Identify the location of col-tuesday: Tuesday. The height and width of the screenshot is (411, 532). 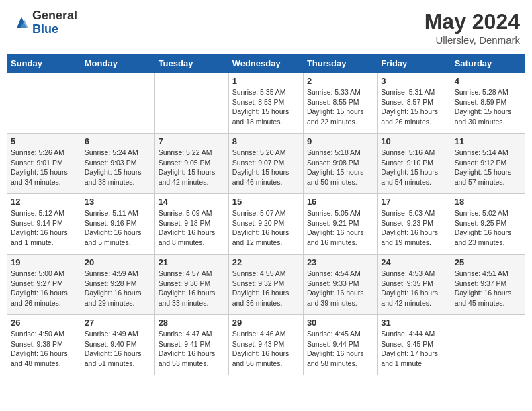
(191, 64).